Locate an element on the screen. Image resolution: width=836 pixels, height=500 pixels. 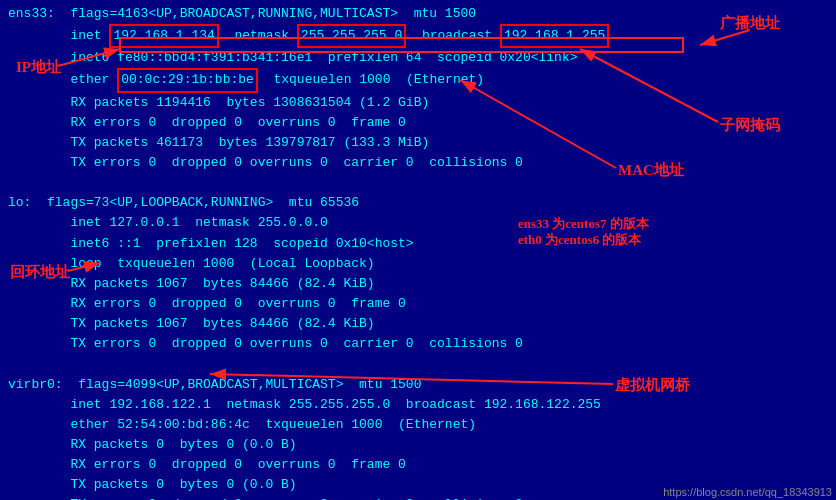
line-7: TX packets 461173 bytes 139797817 (133.3… is located at coordinates (418, 143).